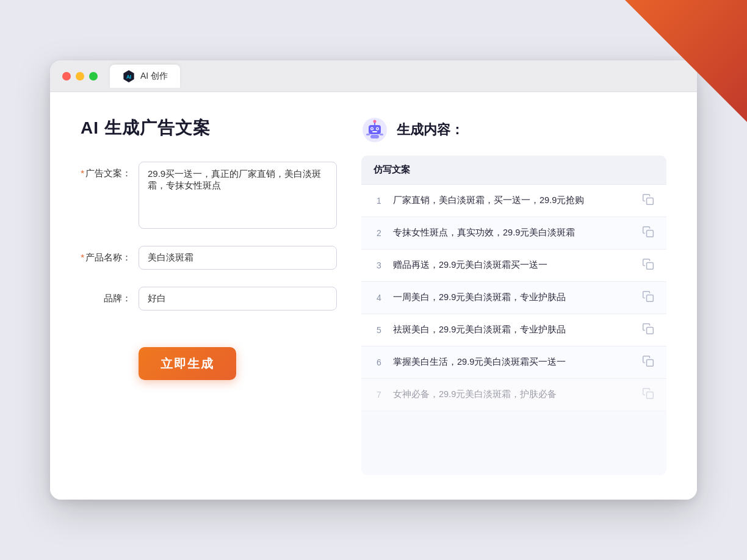 This screenshot has height=560, width=747. Describe the element at coordinates (514, 298) in the screenshot. I see `result-item: 4一周美白，29.9元美白淡斑霜，专业护肤品` at that location.